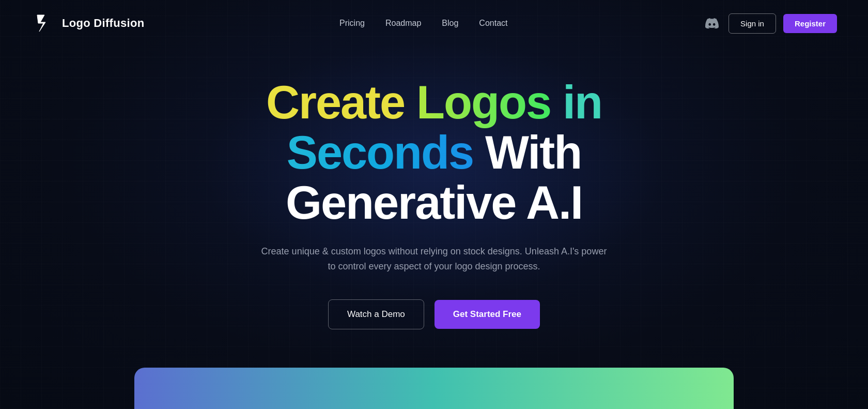 The image size is (868, 409). Describe the element at coordinates (43, 23) in the screenshot. I see `logo-icon` at that location.